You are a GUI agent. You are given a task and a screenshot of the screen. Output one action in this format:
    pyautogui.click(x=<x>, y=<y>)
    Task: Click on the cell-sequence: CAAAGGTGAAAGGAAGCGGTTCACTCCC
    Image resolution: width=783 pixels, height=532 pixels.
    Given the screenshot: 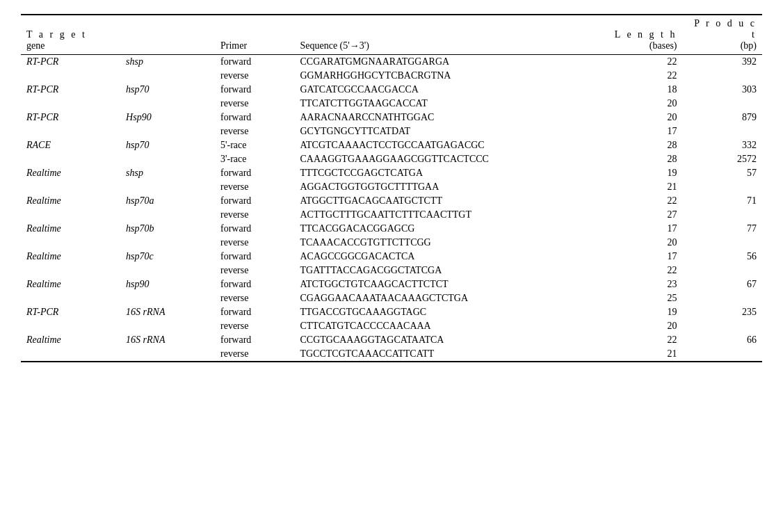 What is the action you would take?
    pyautogui.click(x=449, y=159)
    